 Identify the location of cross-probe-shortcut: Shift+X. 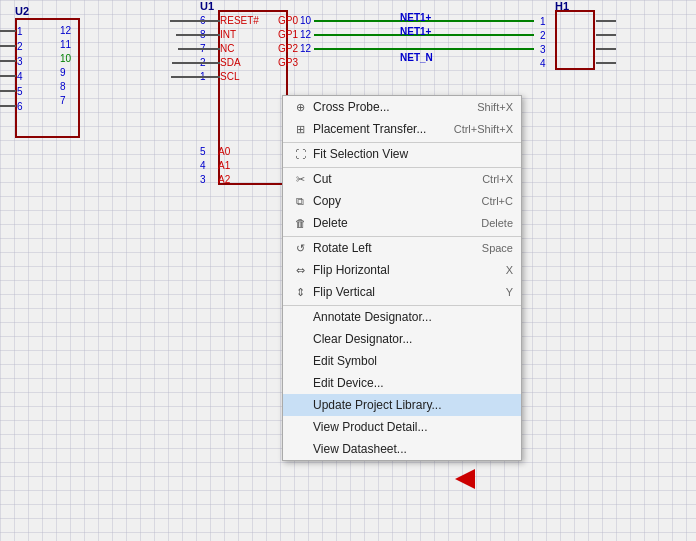
(495, 107).